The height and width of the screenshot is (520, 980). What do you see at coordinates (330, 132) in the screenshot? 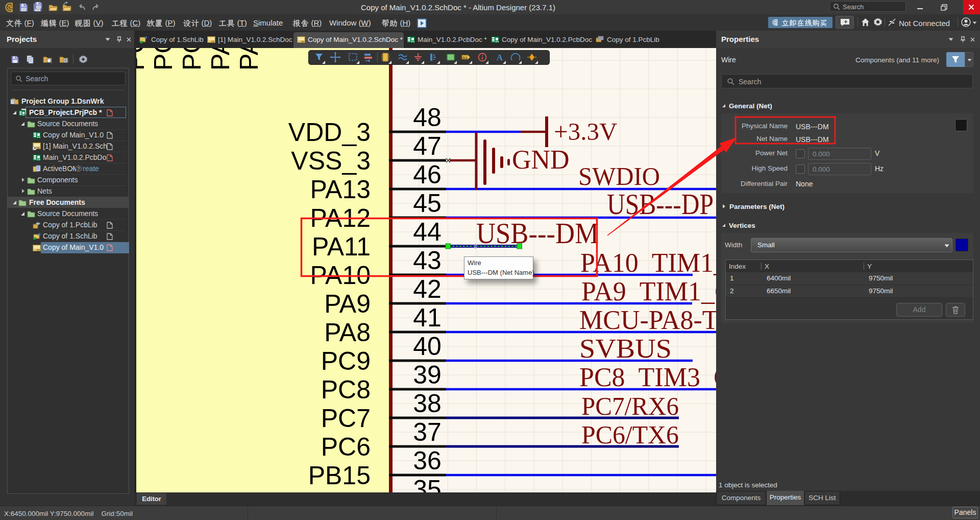
I see `svg-text: VDD_3` at bounding box center [330, 132].